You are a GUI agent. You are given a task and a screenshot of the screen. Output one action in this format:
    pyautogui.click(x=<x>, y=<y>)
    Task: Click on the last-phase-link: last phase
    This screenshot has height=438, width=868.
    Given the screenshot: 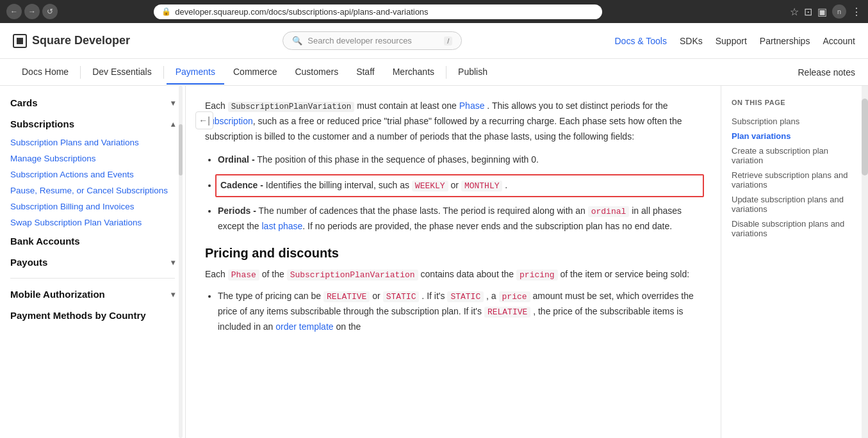 What is the action you would take?
    pyautogui.click(x=283, y=226)
    